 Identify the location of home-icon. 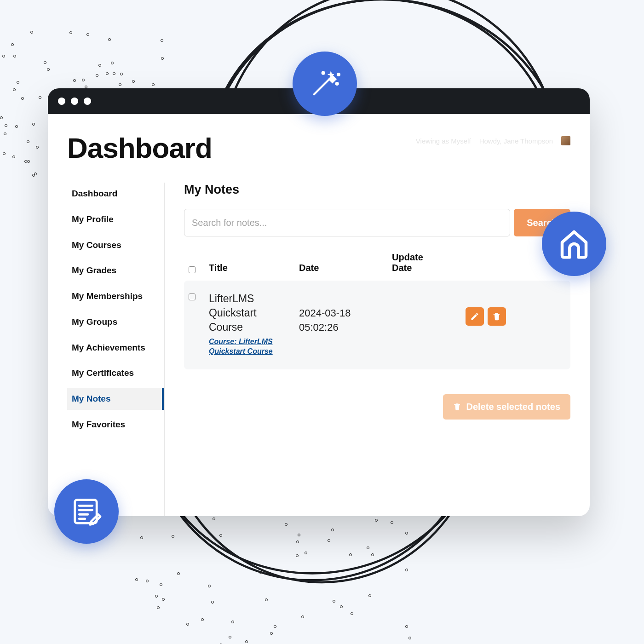
(574, 244).